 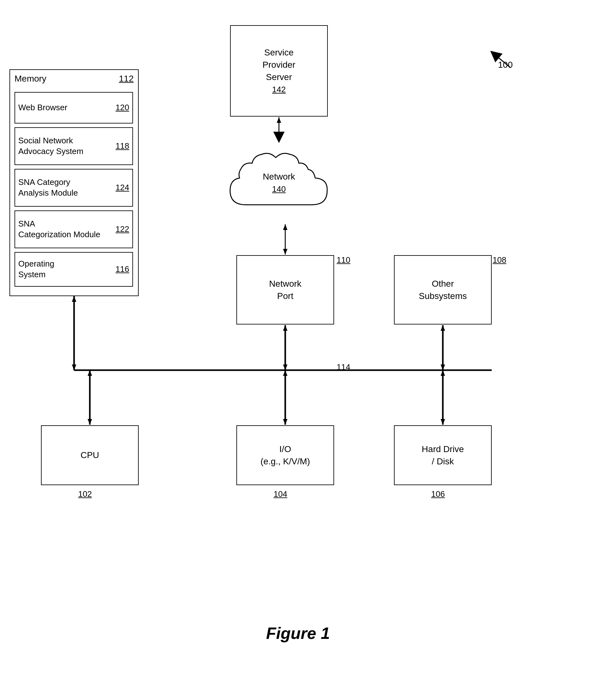 I want to click on bus-ref-label: 114, so click(x=343, y=367).